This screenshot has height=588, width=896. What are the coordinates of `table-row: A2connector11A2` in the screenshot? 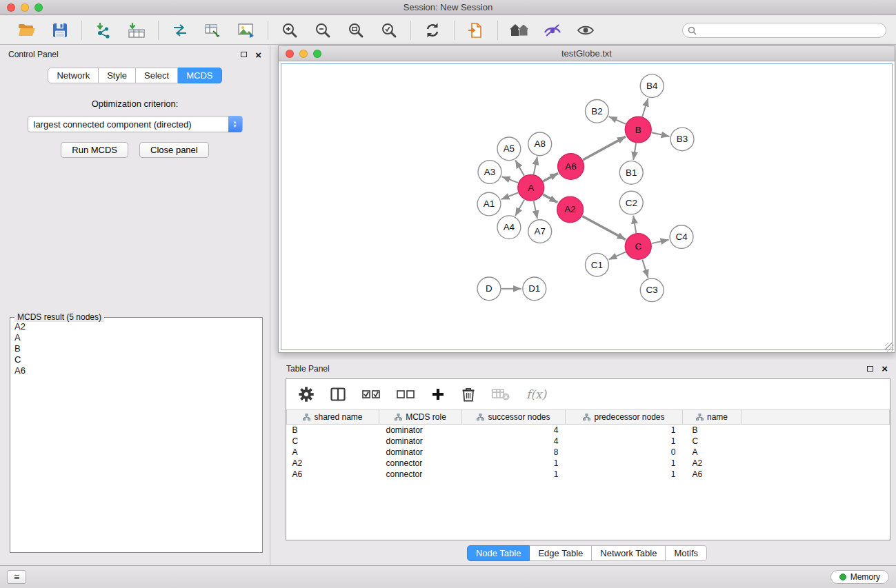 It's located at (588, 463).